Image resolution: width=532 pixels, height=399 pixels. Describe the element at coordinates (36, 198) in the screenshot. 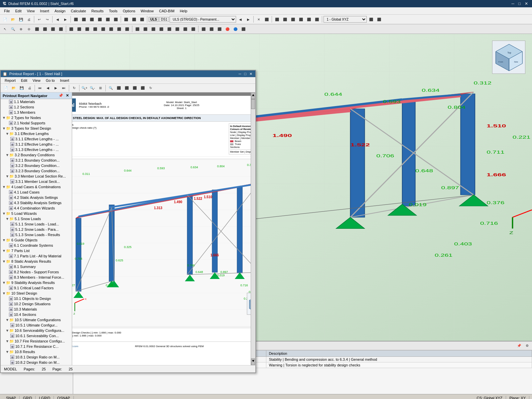

I see `nav-item-4-2: ▤ 4.2 Static Analysis Settings` at that location.